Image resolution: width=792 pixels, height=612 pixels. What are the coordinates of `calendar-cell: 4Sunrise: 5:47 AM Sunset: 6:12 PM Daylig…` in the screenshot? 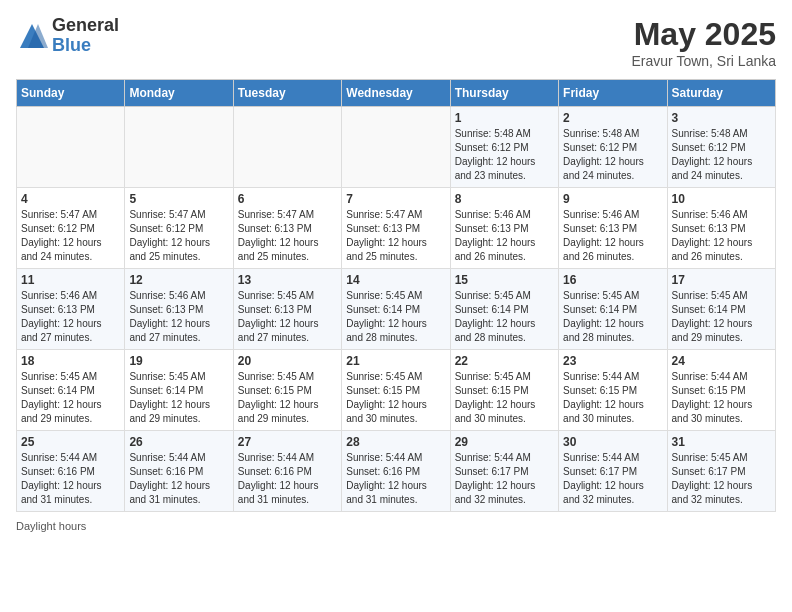 It's located at (71, 228).